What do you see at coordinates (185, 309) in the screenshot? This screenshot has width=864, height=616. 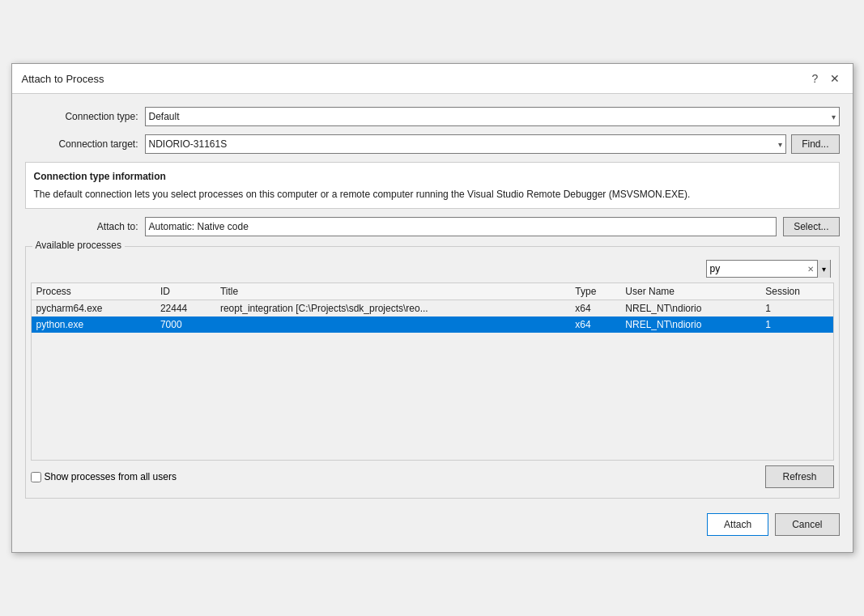 I see `cell-id: 22444` at bounding box center [185, 309].